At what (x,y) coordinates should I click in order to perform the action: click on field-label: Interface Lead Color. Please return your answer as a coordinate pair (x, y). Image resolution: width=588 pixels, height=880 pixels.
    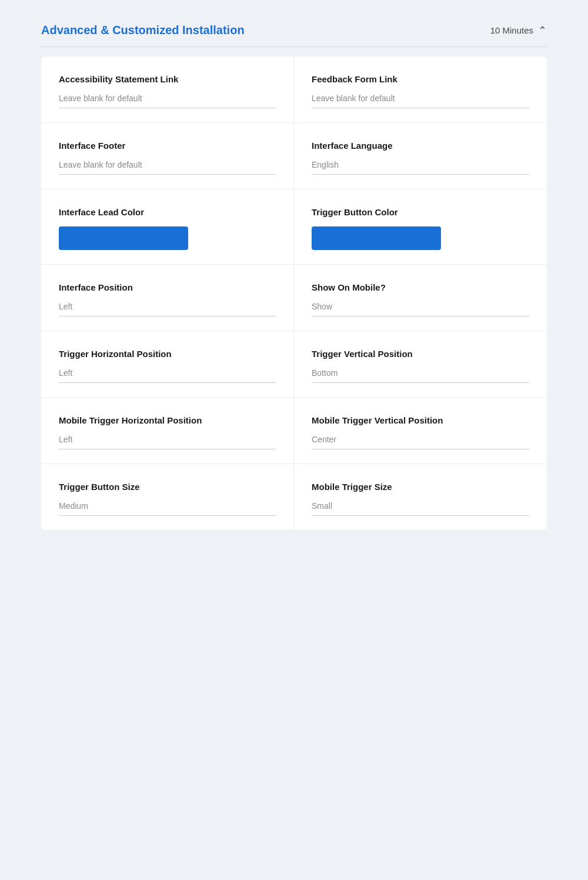
    Looking at the image, I should click on (167, 212).